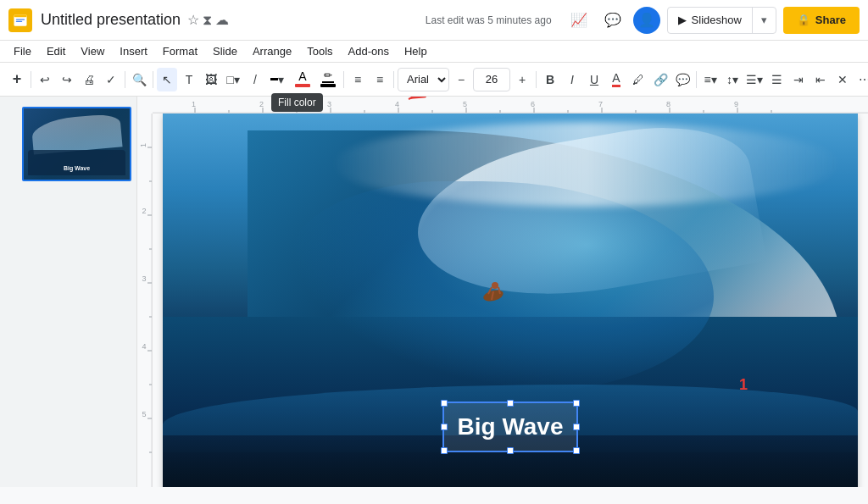 The image size is (868, 504). I want to click on fill-color-btn: A, so click(303, 80).